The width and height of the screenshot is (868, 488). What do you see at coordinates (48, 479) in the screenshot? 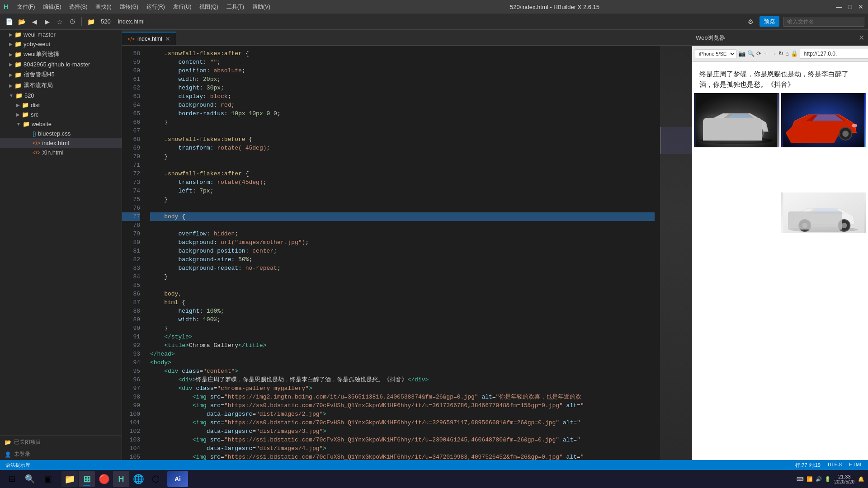
I see `task-view-button: ▣` at bounding box center [48, 479].